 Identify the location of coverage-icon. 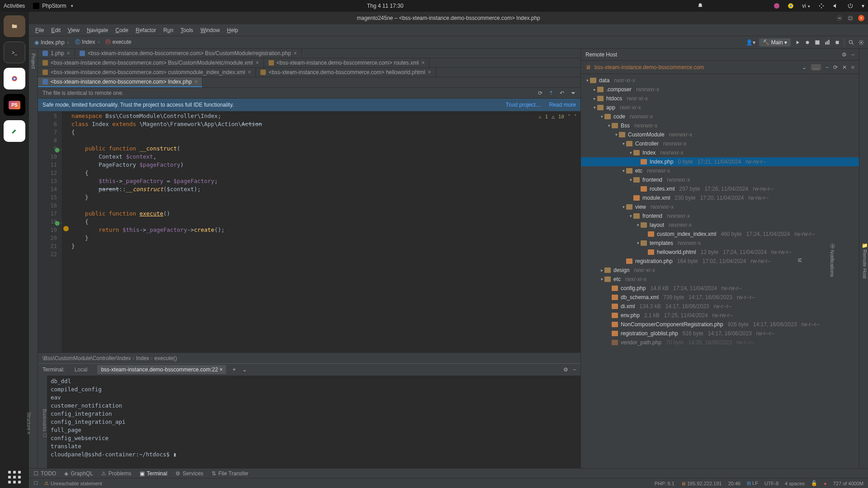
(817, 42).